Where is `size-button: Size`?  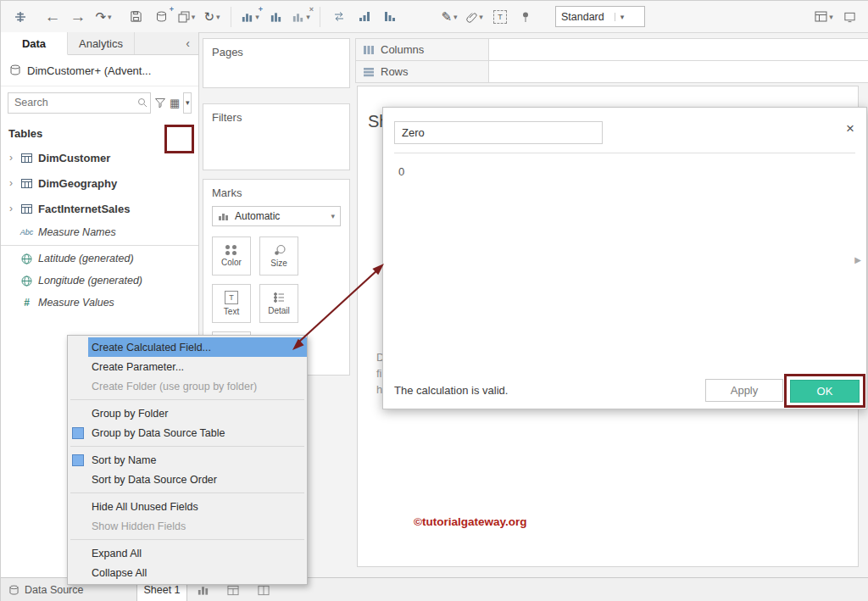
size-button: Size is located at coordinates (279, 256).